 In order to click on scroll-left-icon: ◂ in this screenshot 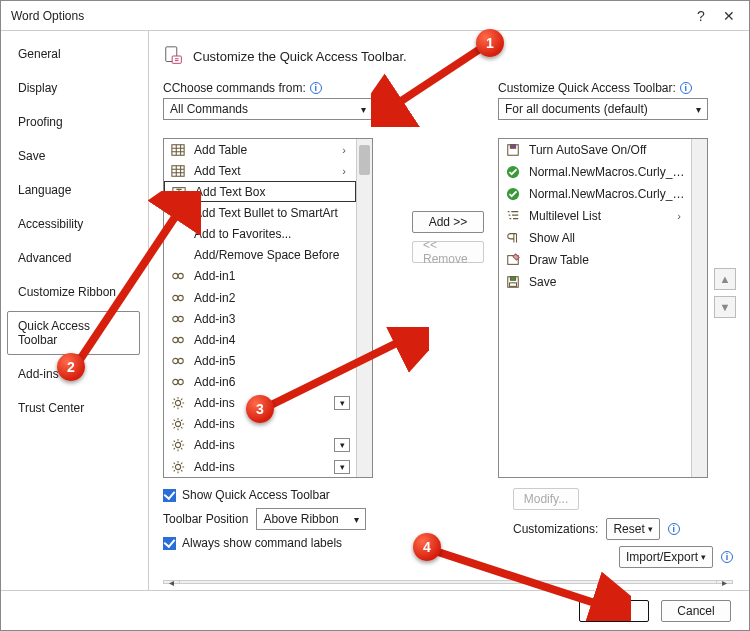, I will do `click(172, 582)`.